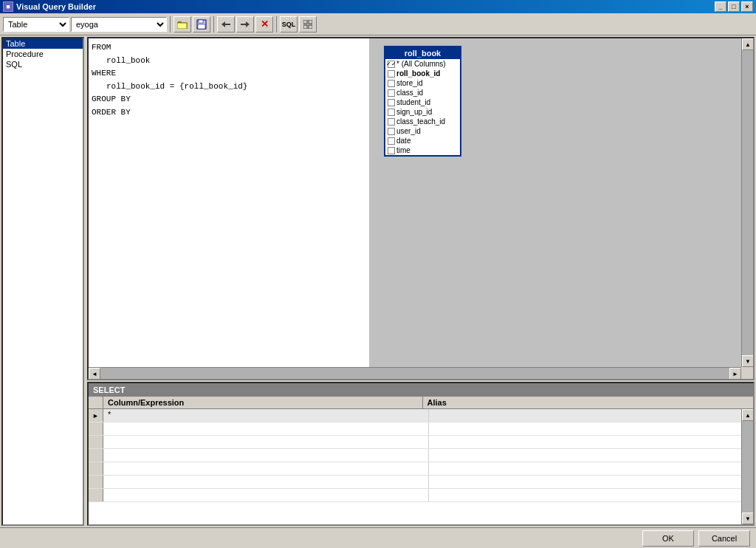 This screenshot has height=548, width=756. Describe the element at coordinates (391, 74) in the screenshot. I see `field-checkbox-roll-book-id` at that location.